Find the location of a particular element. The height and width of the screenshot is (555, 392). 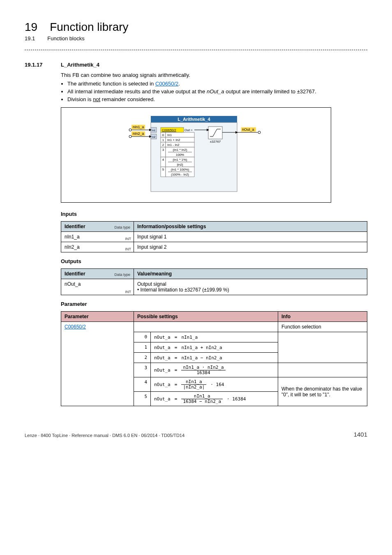

opt-text: (100% - In2) is located at coordinates (180, 174).